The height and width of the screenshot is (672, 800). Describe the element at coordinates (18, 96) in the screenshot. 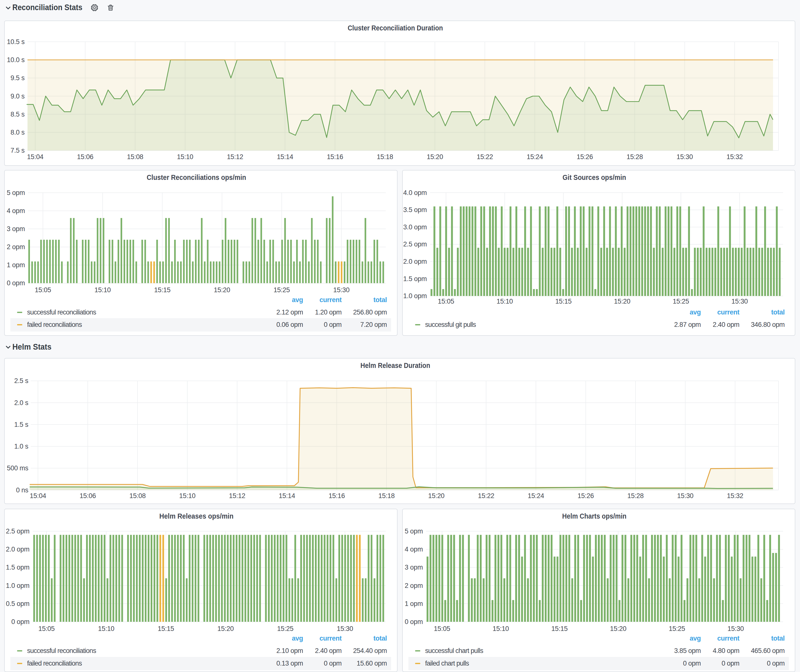

I see `svg-text: 9.0 s` at that location.